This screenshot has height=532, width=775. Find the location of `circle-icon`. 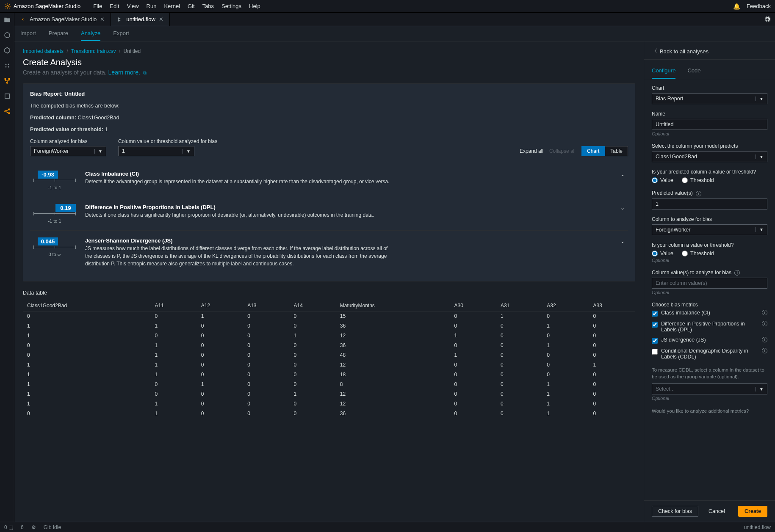

circle-icon is located at coordinates (7, 35).